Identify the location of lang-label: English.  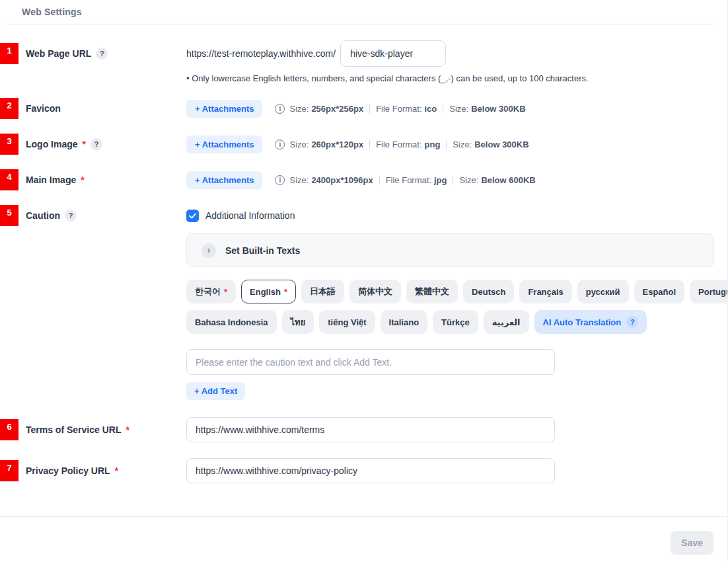
(266, 292).